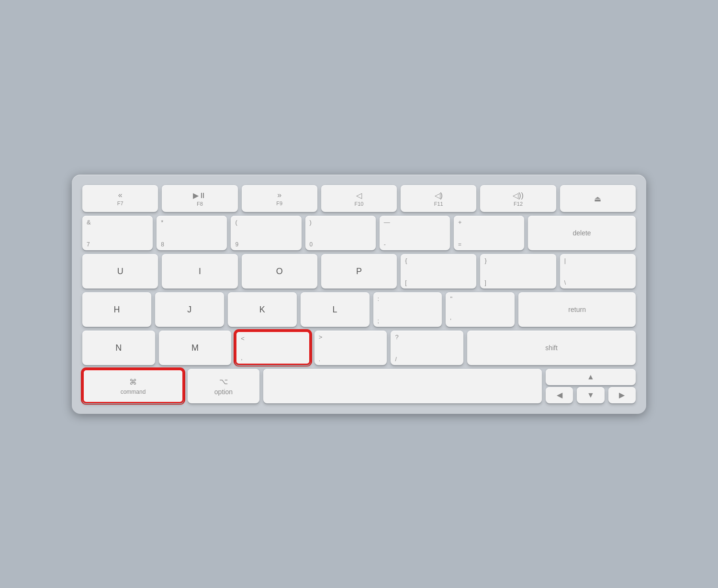  I want to click on key-minus: — -, so click(415, 233).